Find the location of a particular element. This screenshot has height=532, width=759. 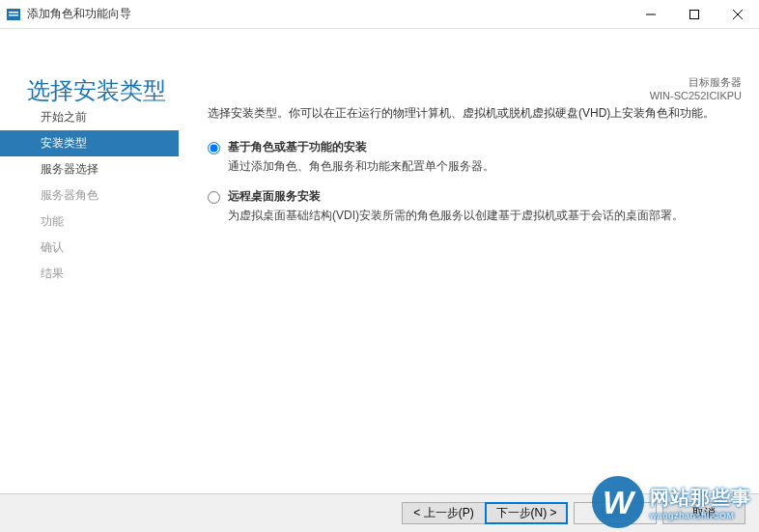

nav-button-pair: < 上一步(P) 下一步(N) > is located at coordinates (485, 514).